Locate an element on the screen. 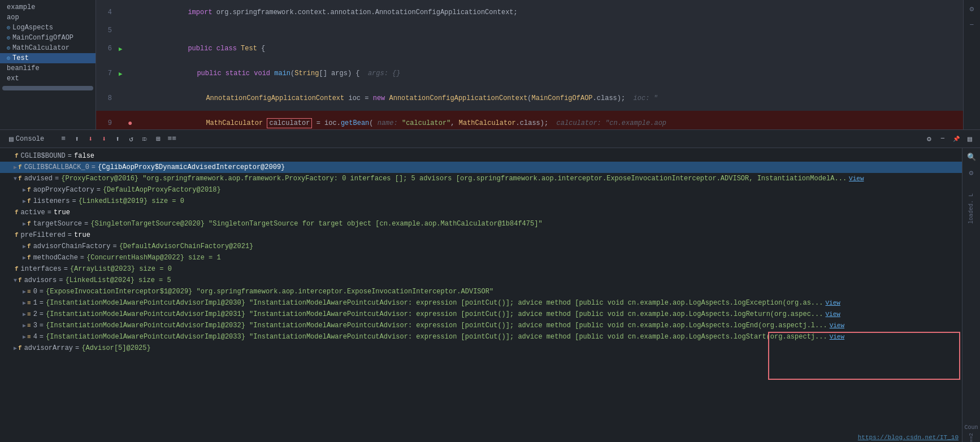 This screenshot has height=442, width=980. loaded-label: loaded. L is located at coordinates (971, 209).